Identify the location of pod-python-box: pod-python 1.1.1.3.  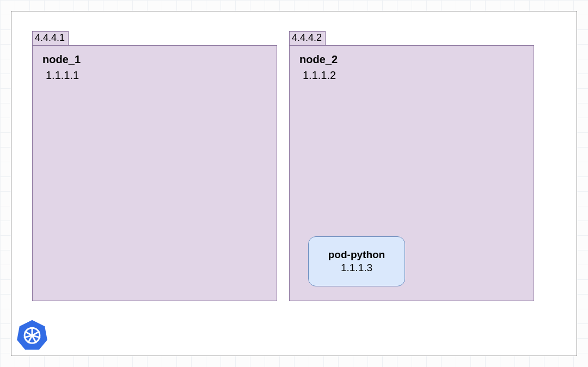
(357, 261).